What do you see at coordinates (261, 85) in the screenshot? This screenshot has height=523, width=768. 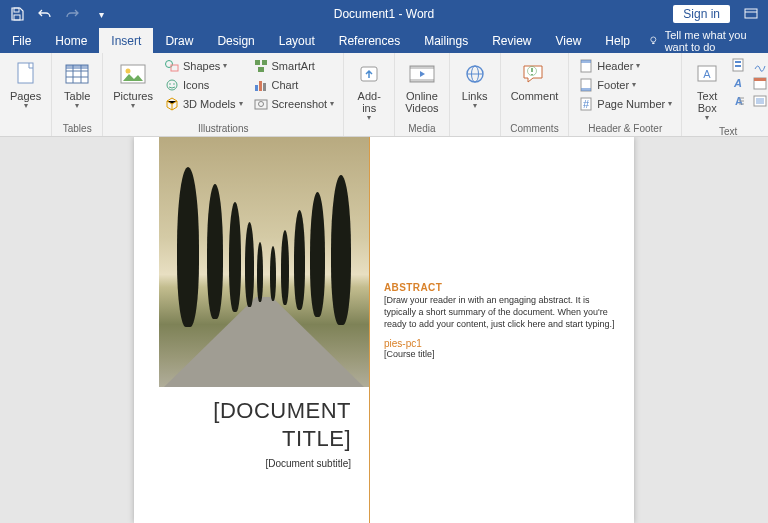 I see `chart-icon` at bounding box center [261, 85].